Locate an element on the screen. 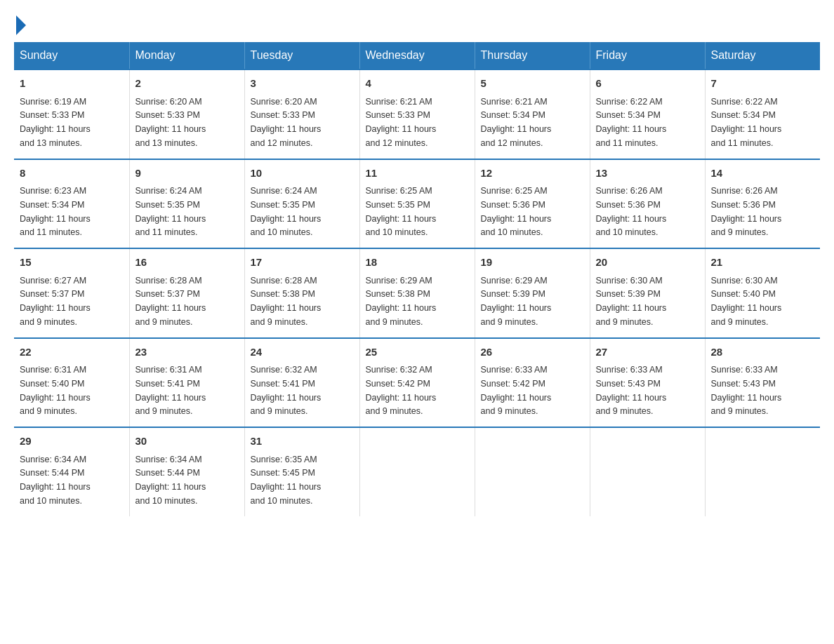 The height and width of the screenshot is (644, 834). day-info: Sunrise: 6:27 AMSunset: 5:37 PMDaylight:… is located at coordinates (55, 302).